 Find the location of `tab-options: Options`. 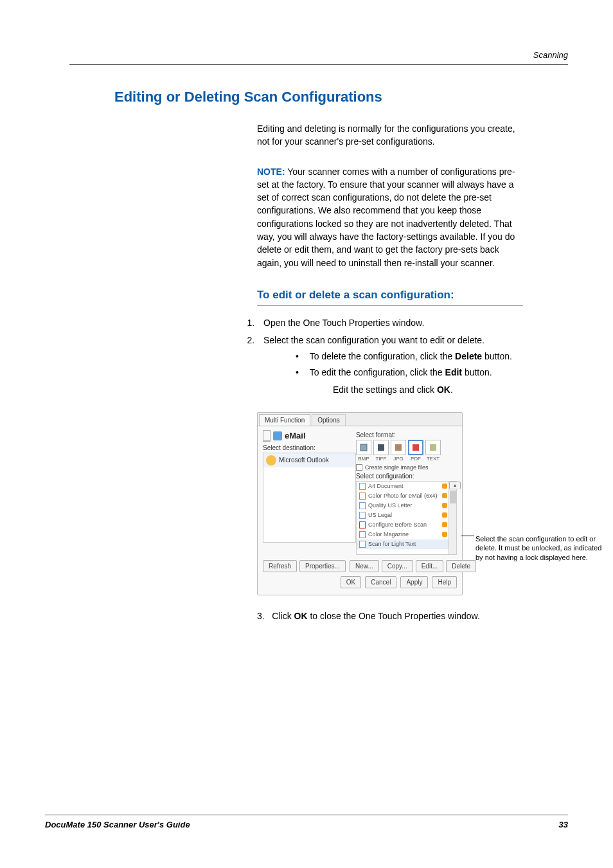

tab-options: Options is located at coordinates (328, 420).